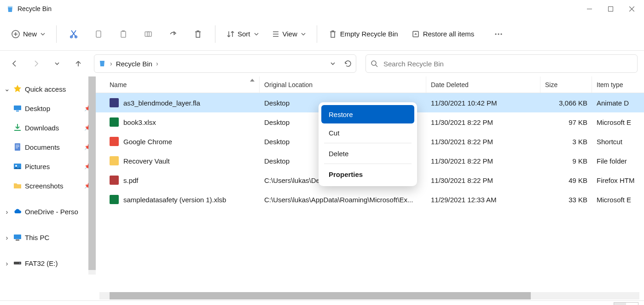 The height and width of the screenshot is (305, 644). Describe the element at coordinates (348, 64) in the screenshot. I see `refresh-icon` at that location.